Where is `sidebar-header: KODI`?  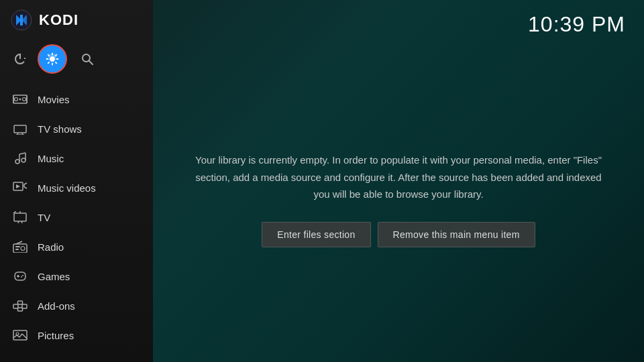 sidebar-header: KODI is located at coordinates (76, 20).